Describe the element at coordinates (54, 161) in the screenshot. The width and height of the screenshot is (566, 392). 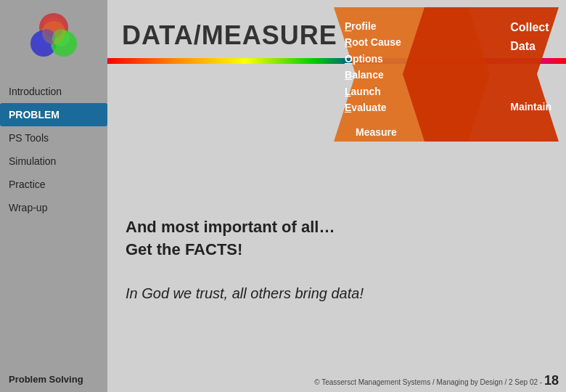
I see `sidebar-item-simulation: Simulation` at that location.